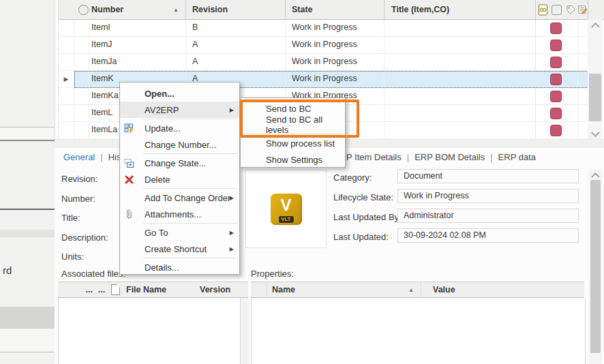  I want to click on column-header-number: Number ▲, so click(138, 10).